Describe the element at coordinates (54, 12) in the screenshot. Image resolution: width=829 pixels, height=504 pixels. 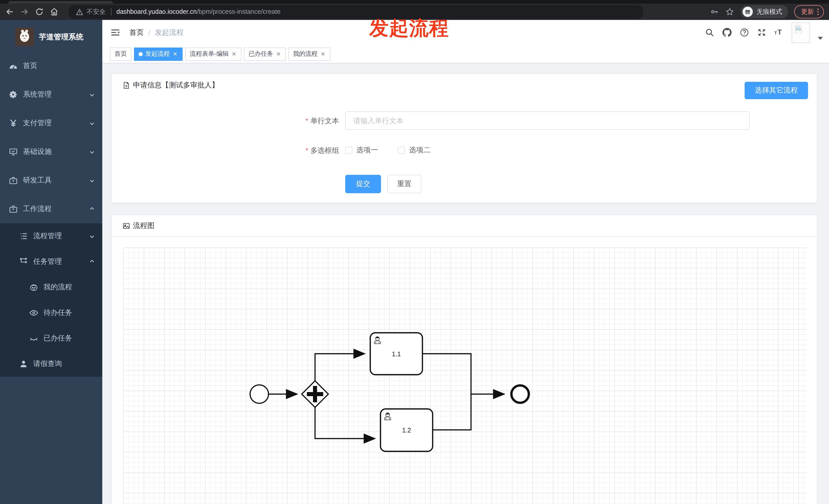
I see `home-icon` at that location.